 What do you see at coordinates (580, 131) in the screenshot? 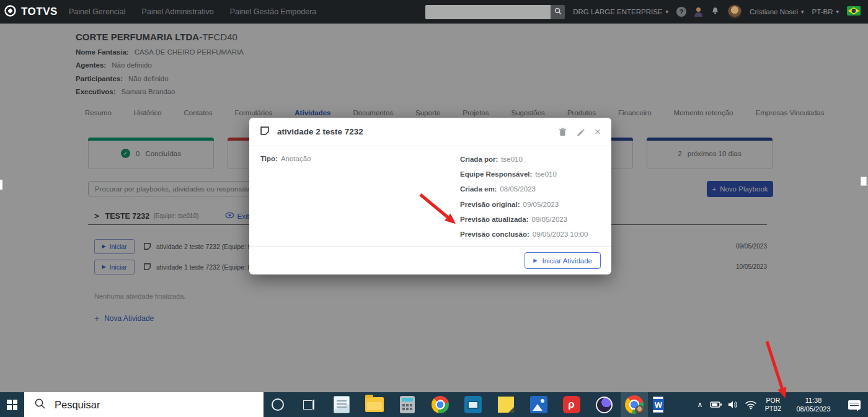
I see `modal-tools: ×` at bounding box center [580, 131].